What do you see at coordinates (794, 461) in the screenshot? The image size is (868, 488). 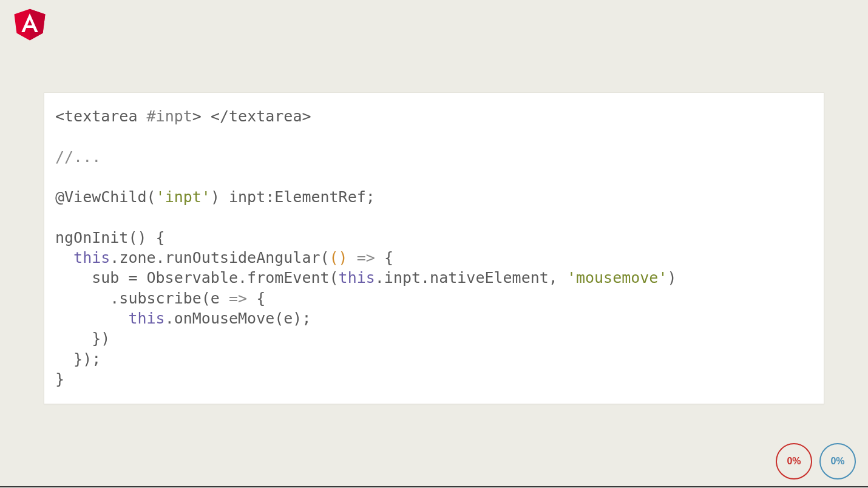 I see `progress-red-circle: 0%` at bounding box center [794, 461].